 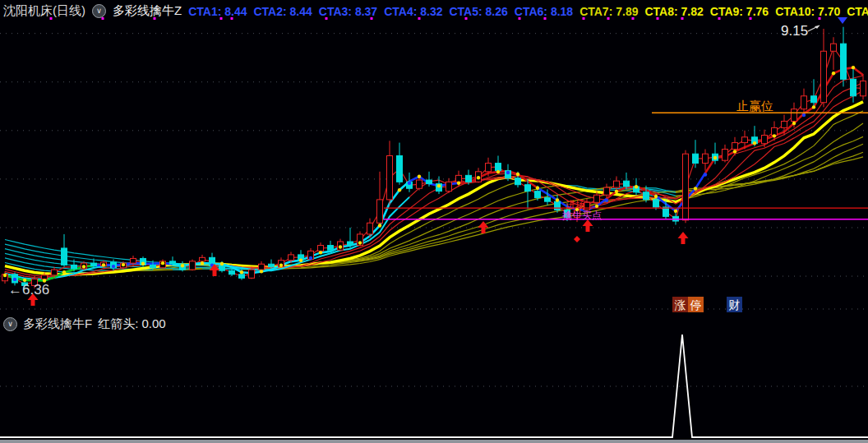 I want to click on cta9-value: CTA9: 7.76, so click(x=740, y=12).